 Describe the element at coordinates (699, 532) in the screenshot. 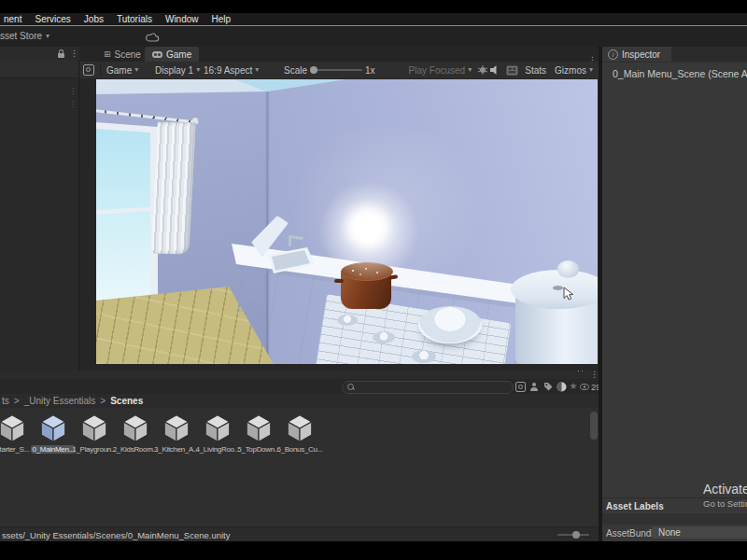

I see `assetbundle-dropdown: None` at that location.